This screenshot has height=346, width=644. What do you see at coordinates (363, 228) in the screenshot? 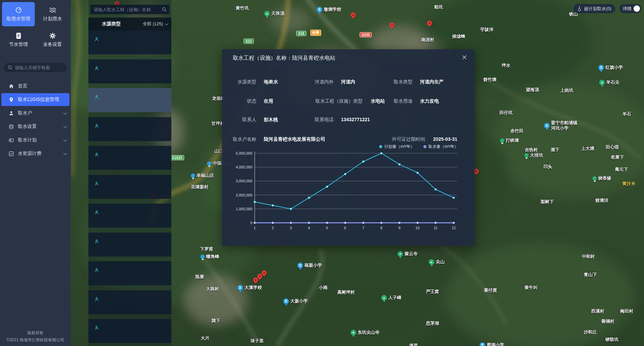
I see `svg-text: 7` at bounding box center [363, 228].